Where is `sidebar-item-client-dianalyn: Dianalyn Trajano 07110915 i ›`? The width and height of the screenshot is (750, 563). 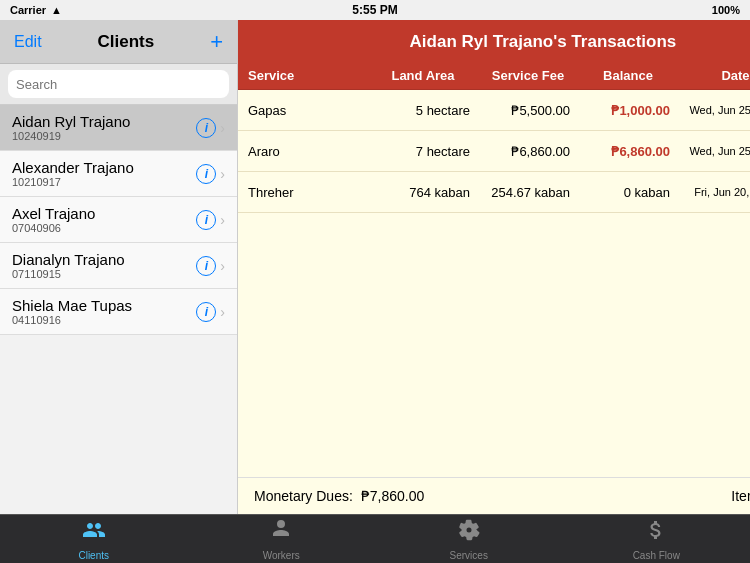
sidebar-item-client-dianalyn: Dianalyn Trajano 07110915 i › is located at coordinates (118, 266).